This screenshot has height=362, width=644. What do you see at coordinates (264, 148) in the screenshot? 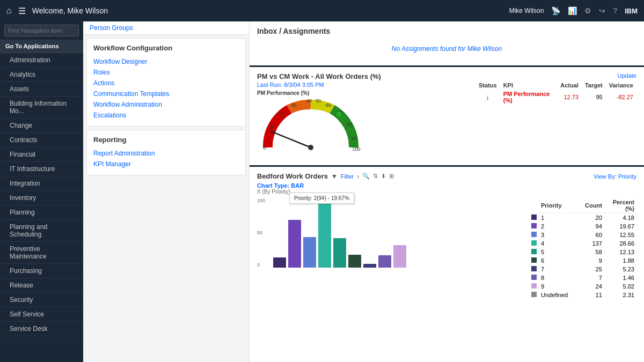
I see `svg-text: 0` at bounding box center [264, 148].